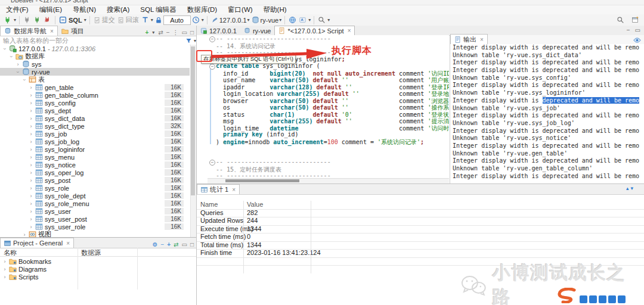 The image size is (644, 305). What do you see at coordinates (333, 142) in the screenshot?
I see `code-line: ) engine=innodb auto_increment=100 comme…` at bounding box center [333, 142].